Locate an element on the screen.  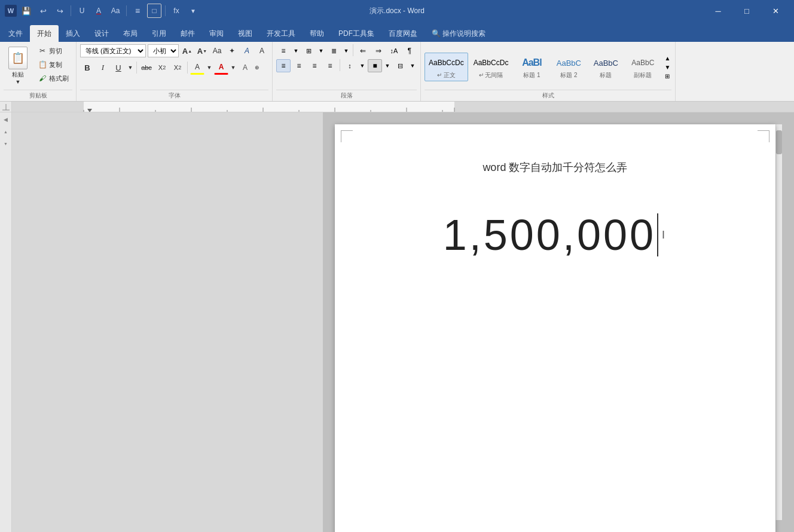
align-right-button: ≡ is located at coordinates (314, 66).